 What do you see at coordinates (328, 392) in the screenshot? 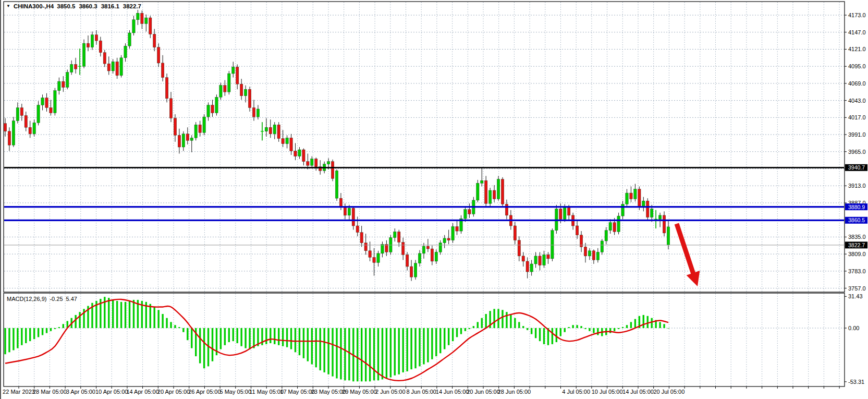
I see `date-axis-label: 23 May 05:00` at bounding box center [328, 392].